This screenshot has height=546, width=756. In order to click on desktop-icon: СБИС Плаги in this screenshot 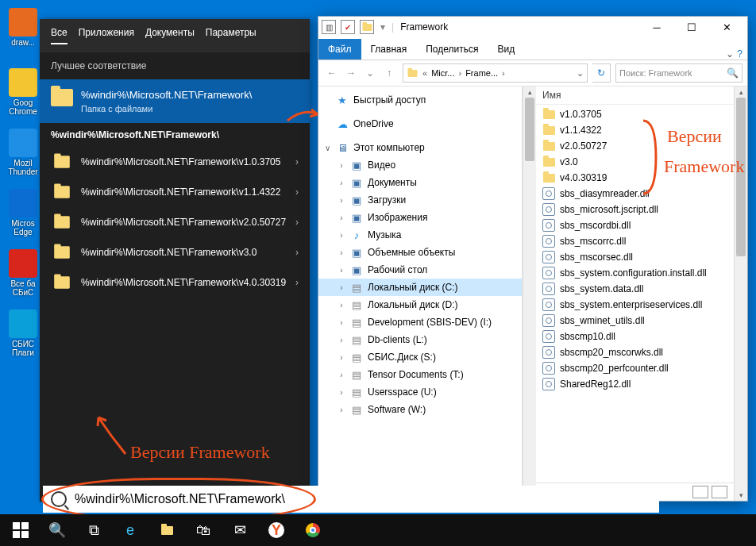, I will do `click(23, 333)`.